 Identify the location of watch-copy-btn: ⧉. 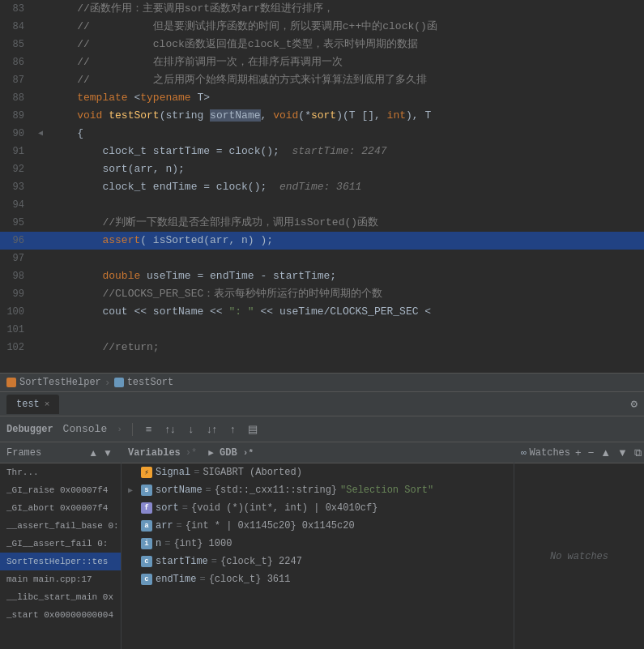
(638, 453).